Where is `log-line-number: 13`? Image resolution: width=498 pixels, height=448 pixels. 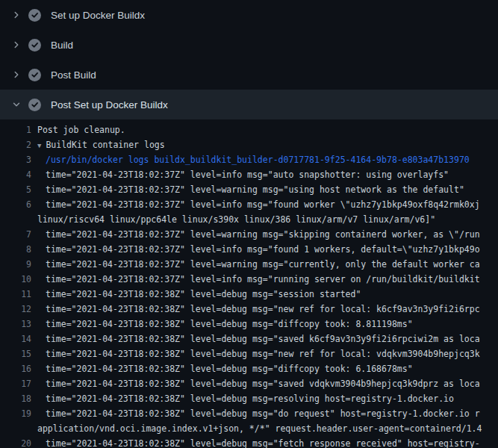 log-line-number: 13 is located at coordinates (16, 324).